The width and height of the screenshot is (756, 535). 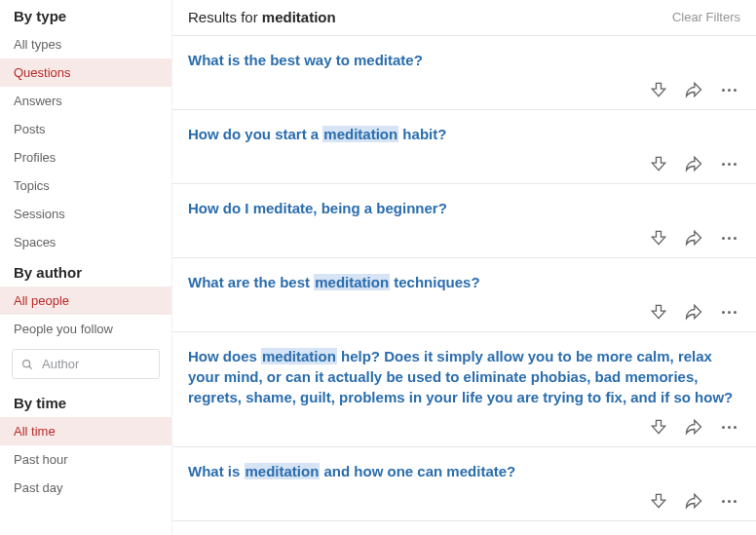 I want to click on sidebar-list: All typesQuestionsAnswersPostsProfilesTo…, so click(x=86, y=143).